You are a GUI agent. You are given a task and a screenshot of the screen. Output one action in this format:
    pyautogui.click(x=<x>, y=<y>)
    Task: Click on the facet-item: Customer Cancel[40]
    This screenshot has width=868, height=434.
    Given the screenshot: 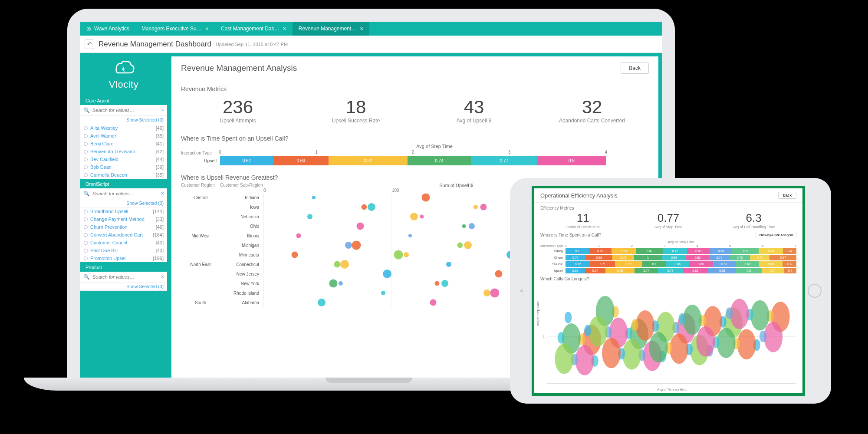 What is the action you would take?
    pyautogui.click(x=124, y=243)
    